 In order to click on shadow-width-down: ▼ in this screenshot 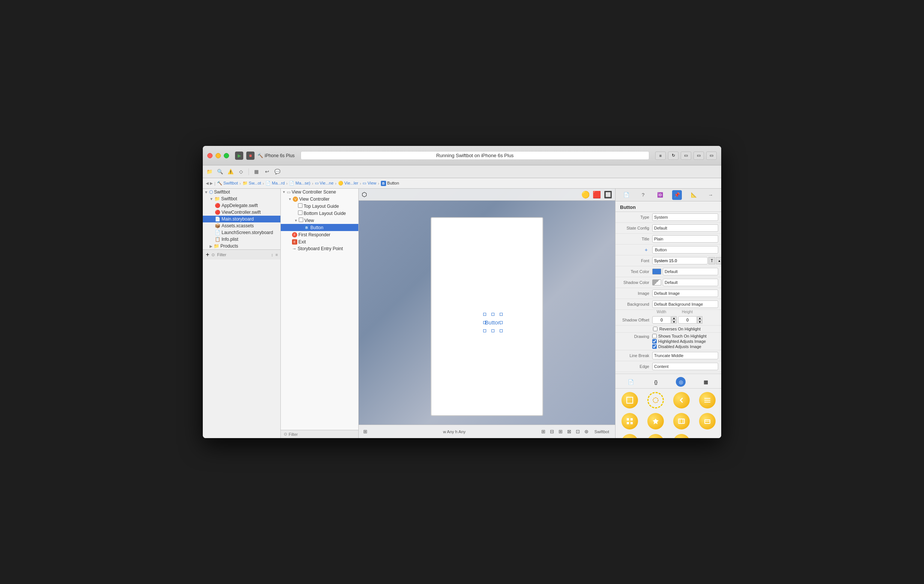, I will do `click(674, 322)`.